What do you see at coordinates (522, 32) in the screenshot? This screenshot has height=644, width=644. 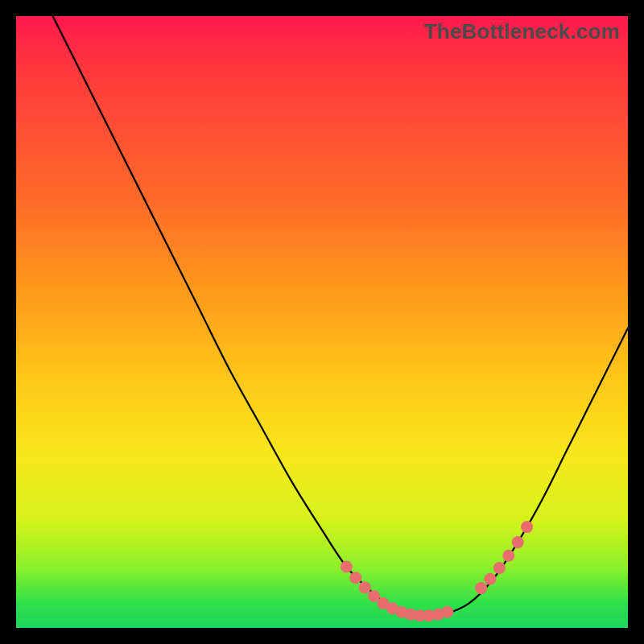 I see `watermark-label: TheBottleneck.com` at bounding box center [522, 32].